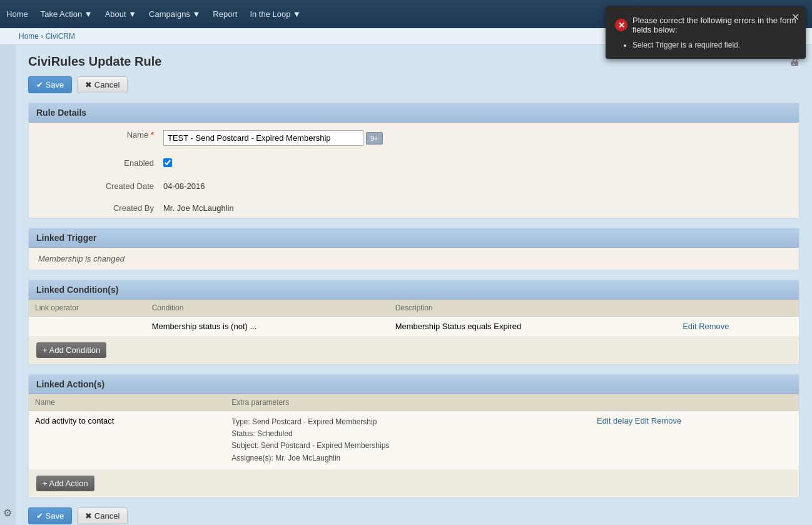 The height and width of the screenshot is (525, 812). I want to click on condition-value: Membership status is (not) ..., so click(268, 327).